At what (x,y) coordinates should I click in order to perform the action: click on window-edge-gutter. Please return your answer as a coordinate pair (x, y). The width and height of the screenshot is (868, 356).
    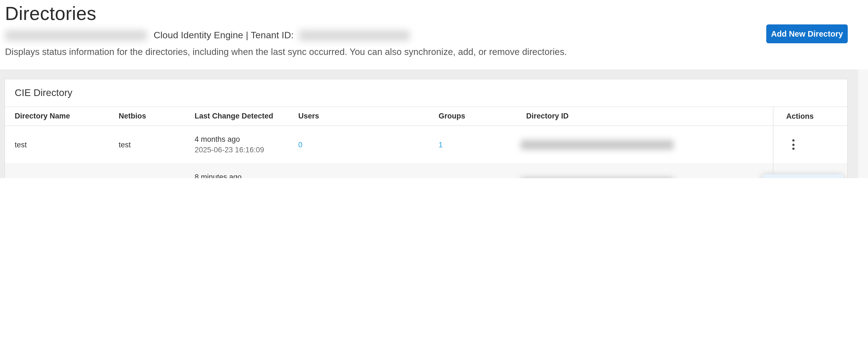
    Looking at the image, I should click on (863, 124).